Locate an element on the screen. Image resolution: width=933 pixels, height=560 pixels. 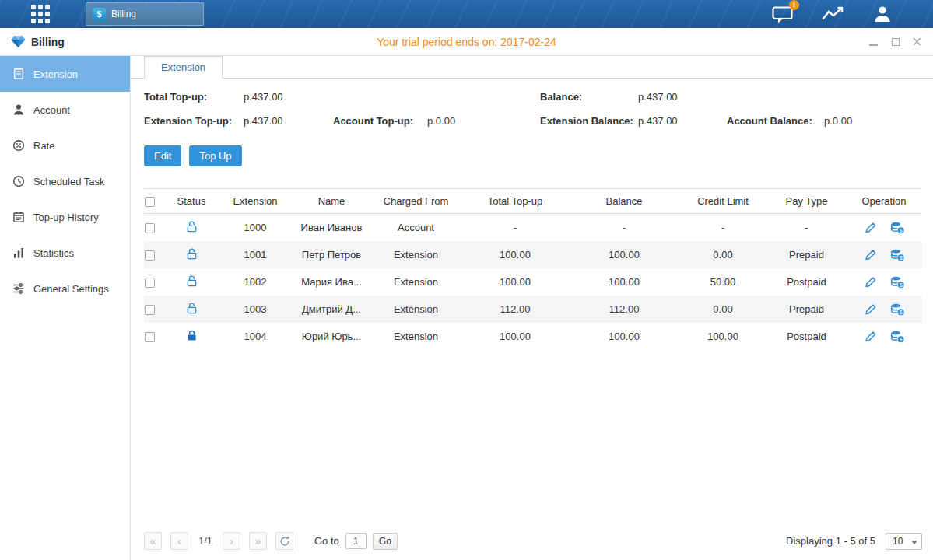
select-all-checkbox is located at coordinates (149, 202).